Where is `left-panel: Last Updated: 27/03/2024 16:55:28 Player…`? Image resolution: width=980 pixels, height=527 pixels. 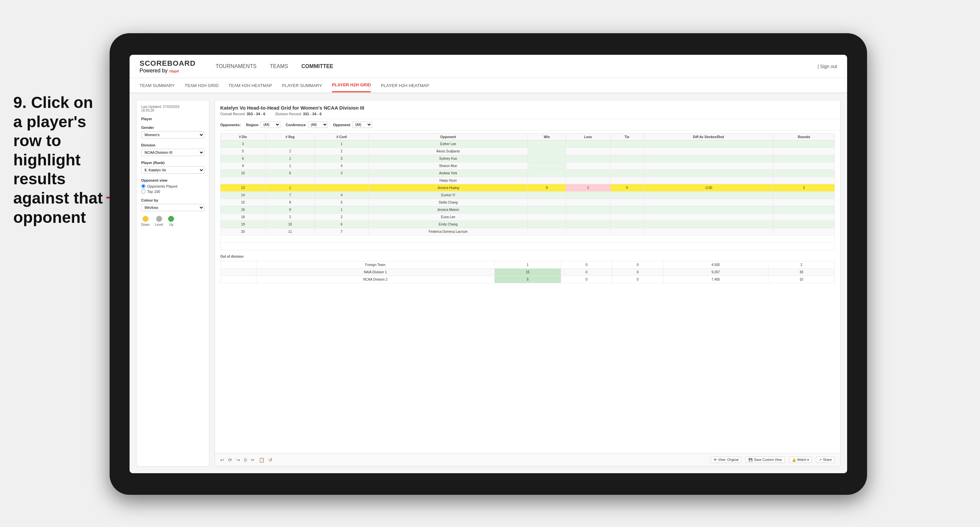
left-panel: Last Updated: 27/03/2024 16:55:28 Player… is located at coordinates (173, 283).